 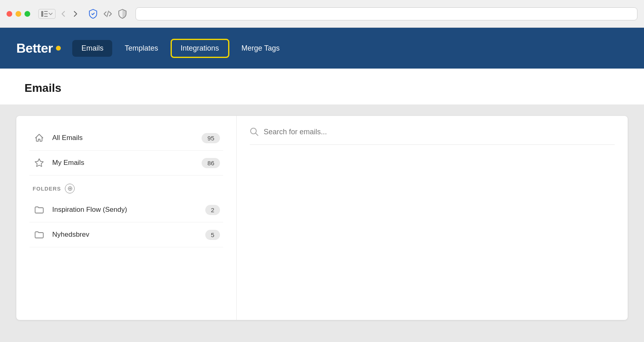 What do you see at coordinates (213, 210) in the screenshot?
I see `inspiration-flow-count: 2` at bounding box center [213, 210].